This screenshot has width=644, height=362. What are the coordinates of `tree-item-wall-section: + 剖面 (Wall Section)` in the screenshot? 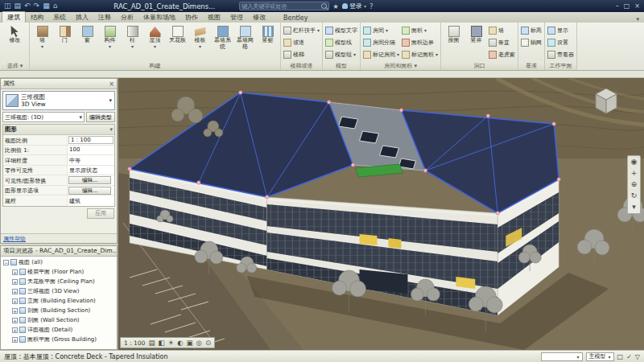 It's located at (59, 320).